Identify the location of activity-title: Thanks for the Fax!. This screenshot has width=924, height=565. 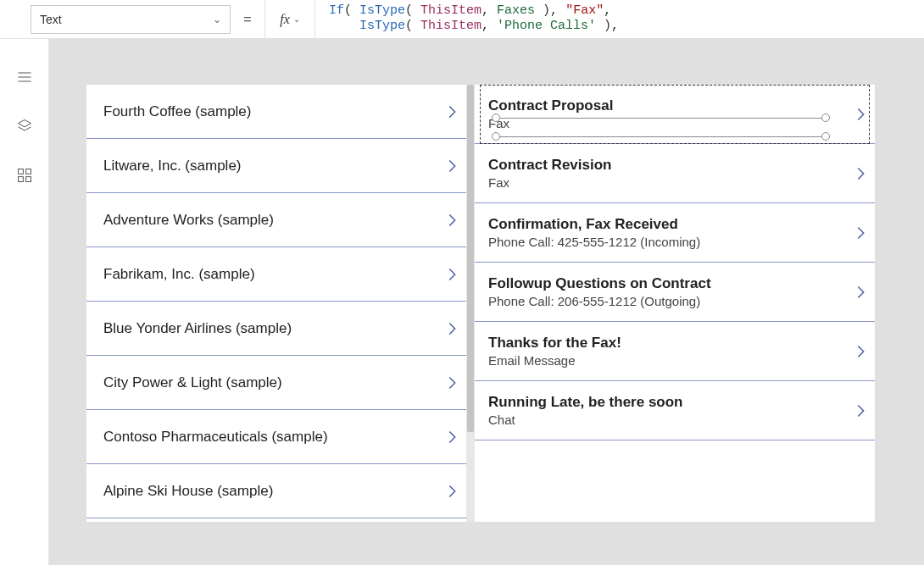
(554, 343).